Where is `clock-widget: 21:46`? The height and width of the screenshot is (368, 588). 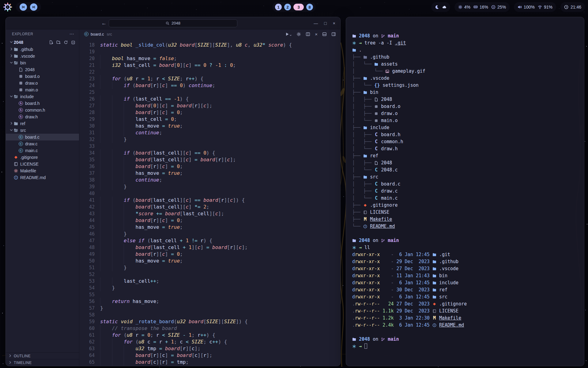 clock-widget: 21:46 is located at coordinates (573, 7).